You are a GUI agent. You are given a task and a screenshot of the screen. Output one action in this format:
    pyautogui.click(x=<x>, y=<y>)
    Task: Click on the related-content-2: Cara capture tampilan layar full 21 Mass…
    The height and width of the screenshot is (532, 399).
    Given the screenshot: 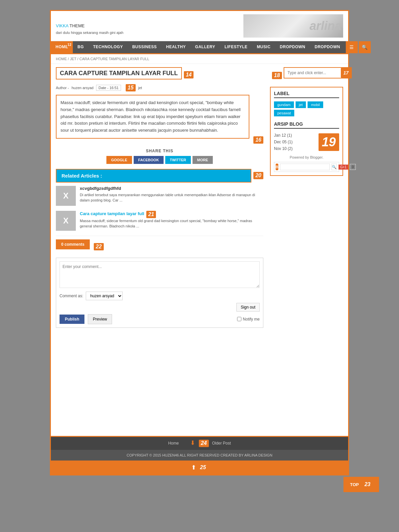 What is the action you would take?
    pyautogui.click(x=172, y=220)
    